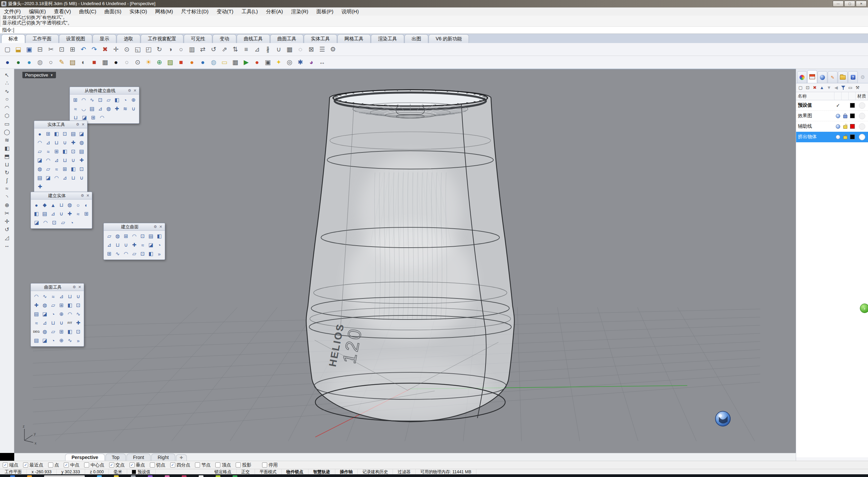 This screenshot has height=477, width=868. What do you see at coordinates (14, 472) in the screenshot?
I see `status-工作平面: 工作平面` at bounding box center [14, 472].